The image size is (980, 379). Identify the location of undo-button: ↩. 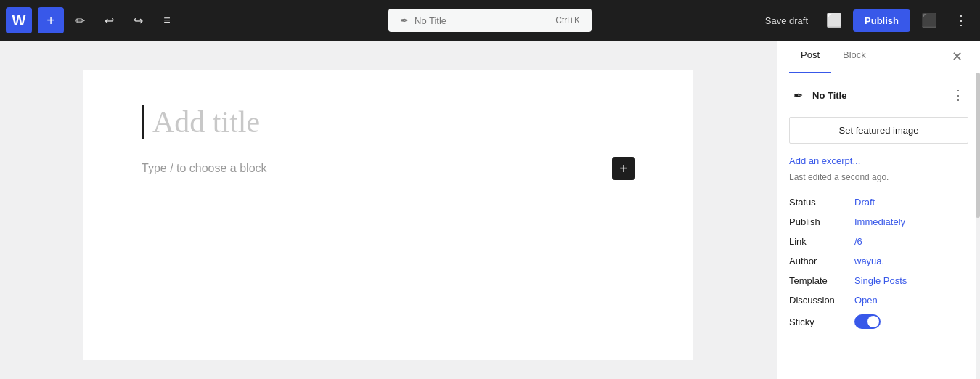
(109, 20).